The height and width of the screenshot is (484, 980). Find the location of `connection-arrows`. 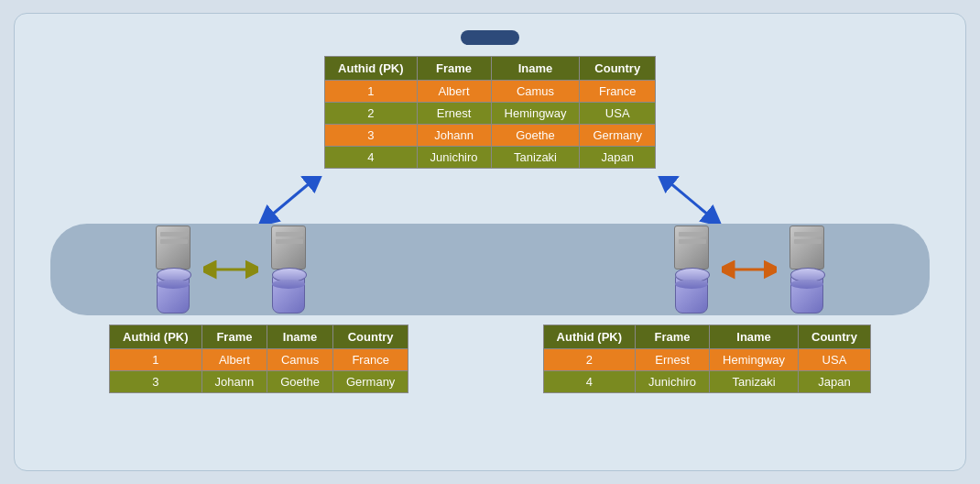

connection-arrows is located at coordinates (490, 200).